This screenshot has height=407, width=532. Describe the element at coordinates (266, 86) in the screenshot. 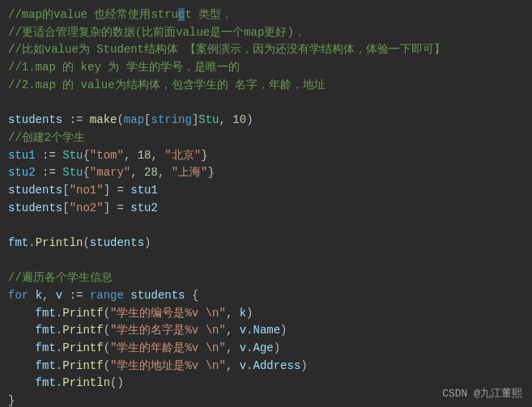

I see `code-line: //2.map 的 value为结构体，包含学生的 名字，年龄，地址` at that location.